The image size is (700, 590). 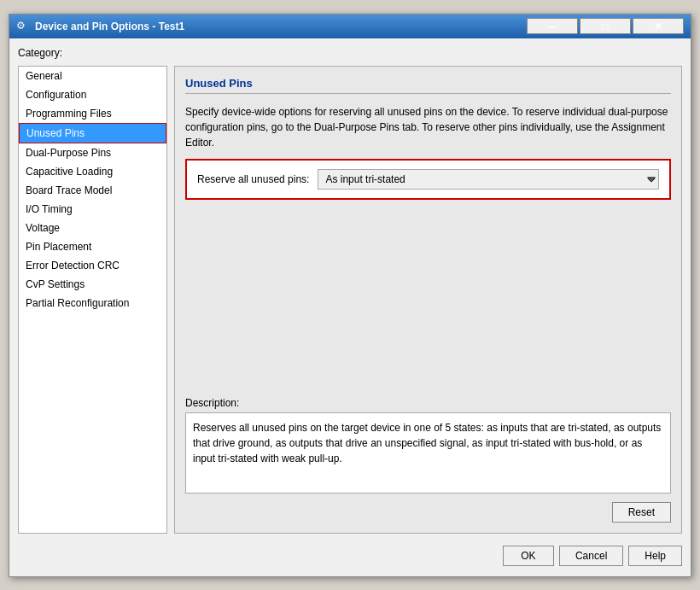 I want to click on sidebar-item-io-timing: I/O Timing, so click(x=92, y=209).